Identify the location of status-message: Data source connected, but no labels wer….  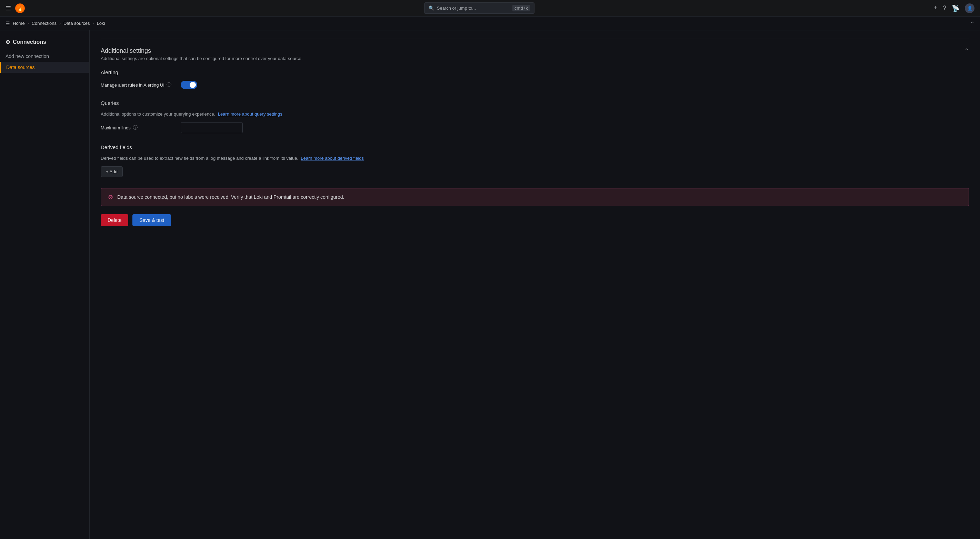
(231, 197).